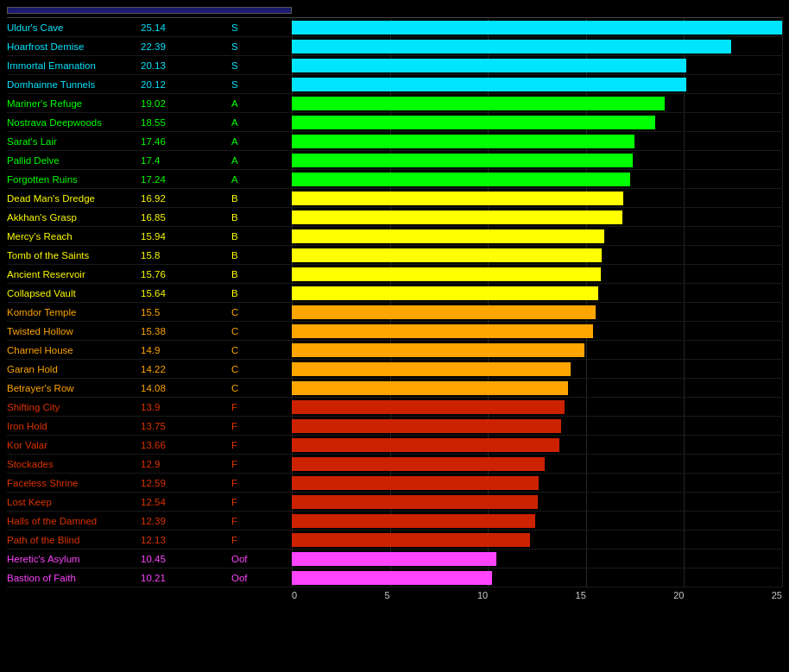 The image size is (789, 672). Describe the element at coordinates (581, 595) in the screenshot. I see `x-axis-label: 15` at that location.